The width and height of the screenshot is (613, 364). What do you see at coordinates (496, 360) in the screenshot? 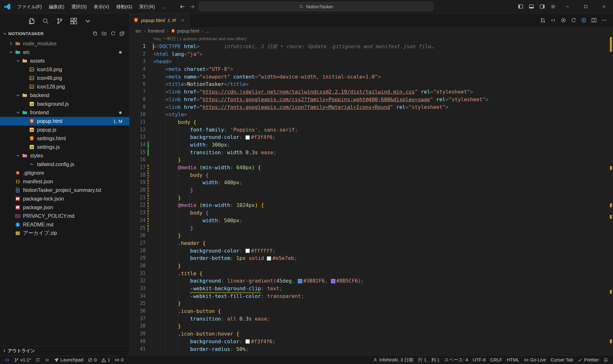
I see `eol: CRLF` at bounding box center [496, 360].